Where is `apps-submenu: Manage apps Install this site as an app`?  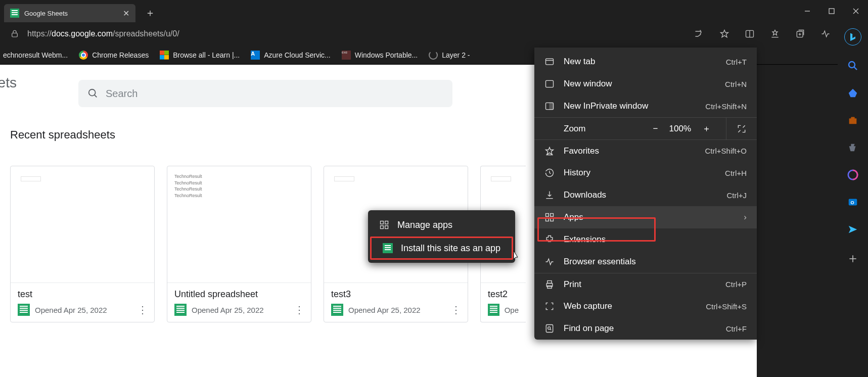 apps-submenu: Manage apps Install this site as an app is located at coordinates (442, 237).